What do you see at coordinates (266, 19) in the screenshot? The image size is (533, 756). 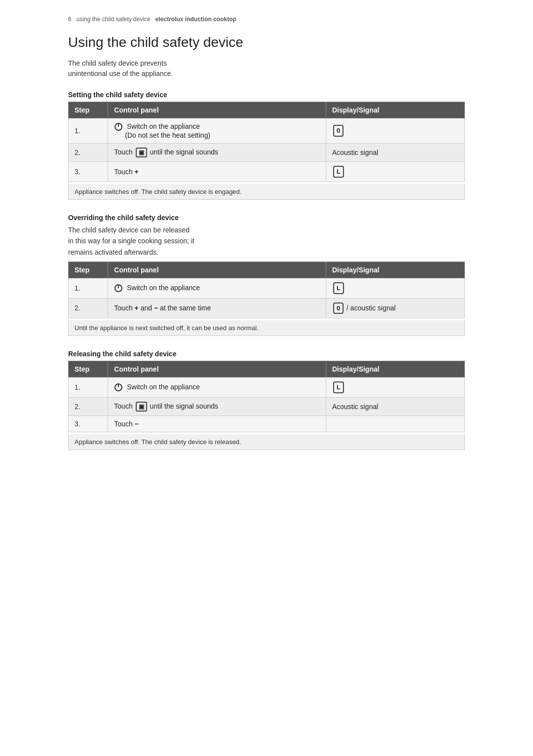 I see `page-header: 6 using the child safety device electrol…` at bounding box center [266, 19].